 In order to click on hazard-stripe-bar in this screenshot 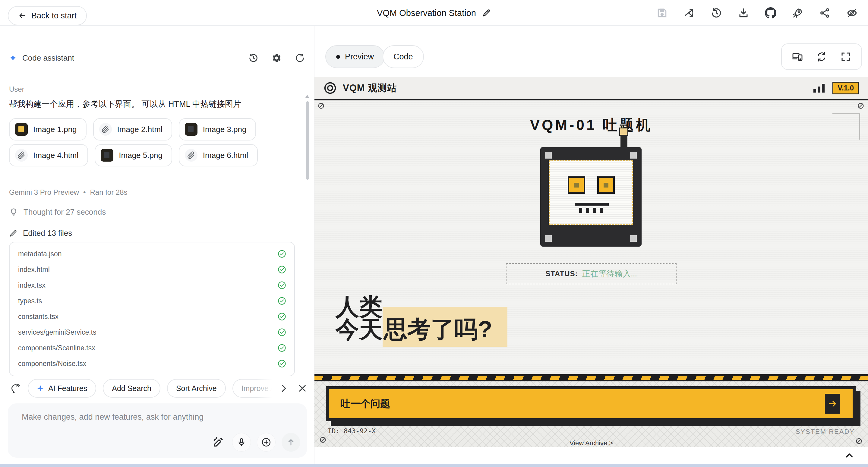, I will do `click(591, 378)`.